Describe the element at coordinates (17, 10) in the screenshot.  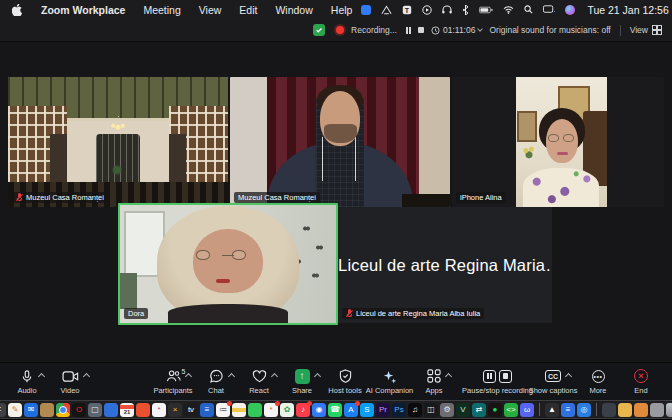
I see `apple-menu-icon` at that location.